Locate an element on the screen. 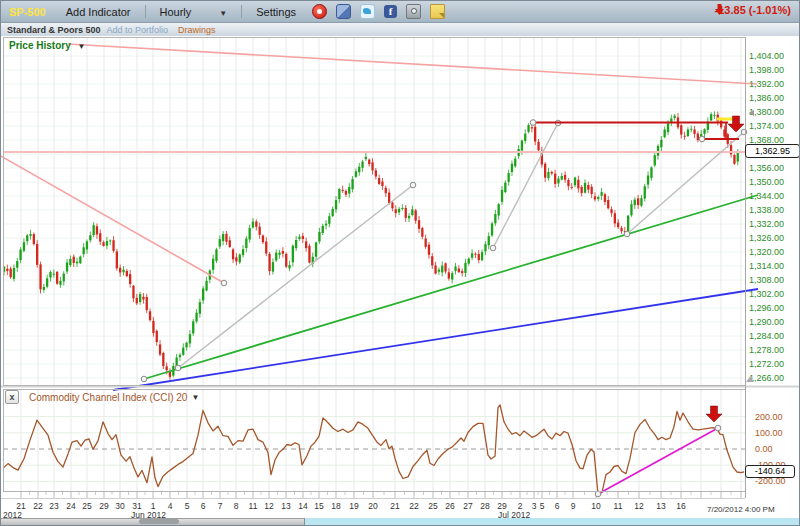 The width and height of the screenshot is (800, 526). price-change-indicator: -13.85 (-1.01%) is located at coordinates (753, 10).